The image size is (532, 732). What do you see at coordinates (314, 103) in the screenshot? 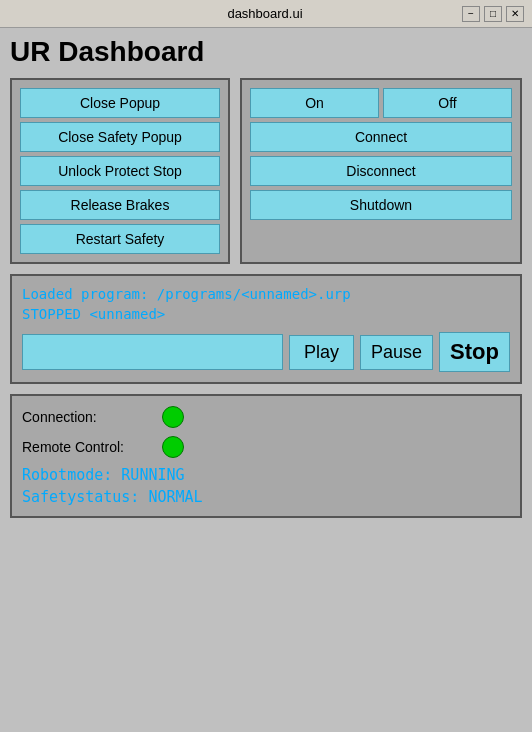
I see `on-button: On` at bounding box center [314, 103].